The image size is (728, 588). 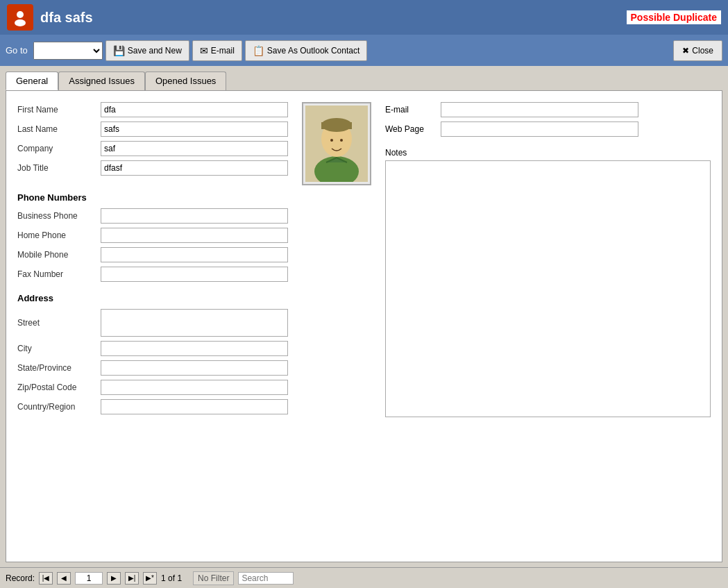 I want to click on save-new-label: Save and New, so click(x=155, y=51).